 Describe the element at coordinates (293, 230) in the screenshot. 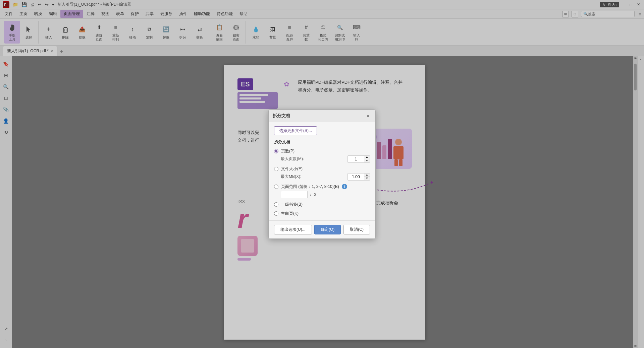

I see `output-options-button: 输出选项(U)...` at that location.